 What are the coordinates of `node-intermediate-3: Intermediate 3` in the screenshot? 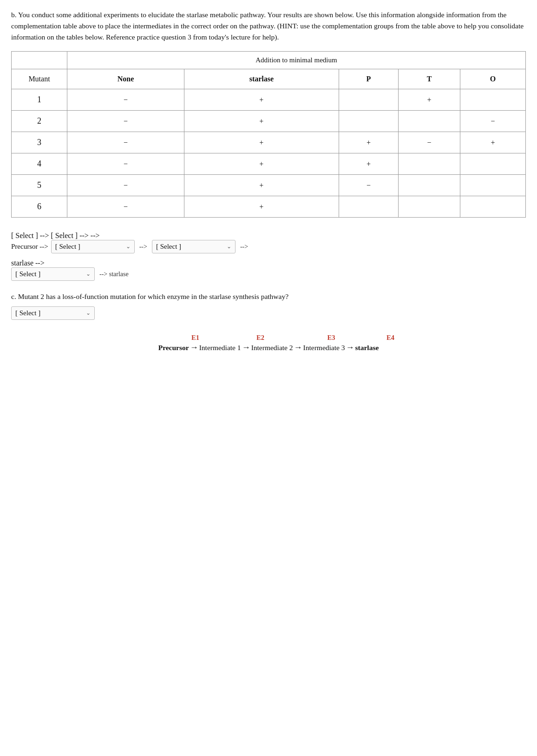 It's located at (324, 348).